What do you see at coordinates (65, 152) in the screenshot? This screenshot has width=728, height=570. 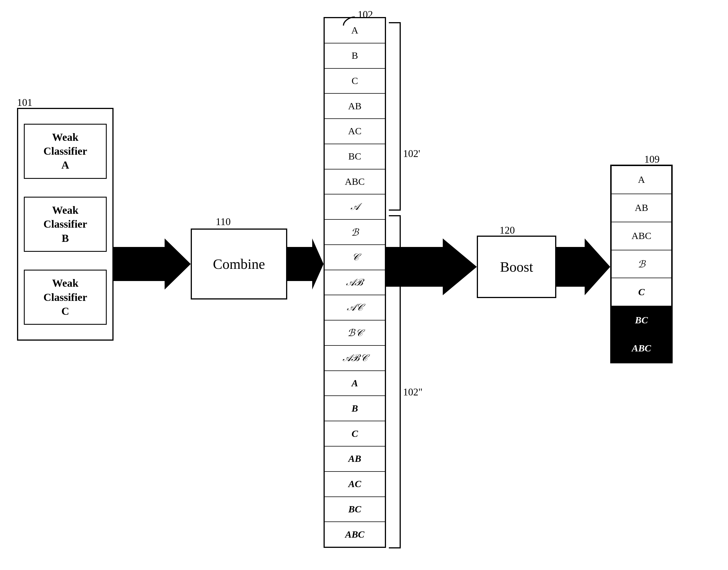 I see `classifier-a: WeakClassifierA` at bounding box center [65, 152].